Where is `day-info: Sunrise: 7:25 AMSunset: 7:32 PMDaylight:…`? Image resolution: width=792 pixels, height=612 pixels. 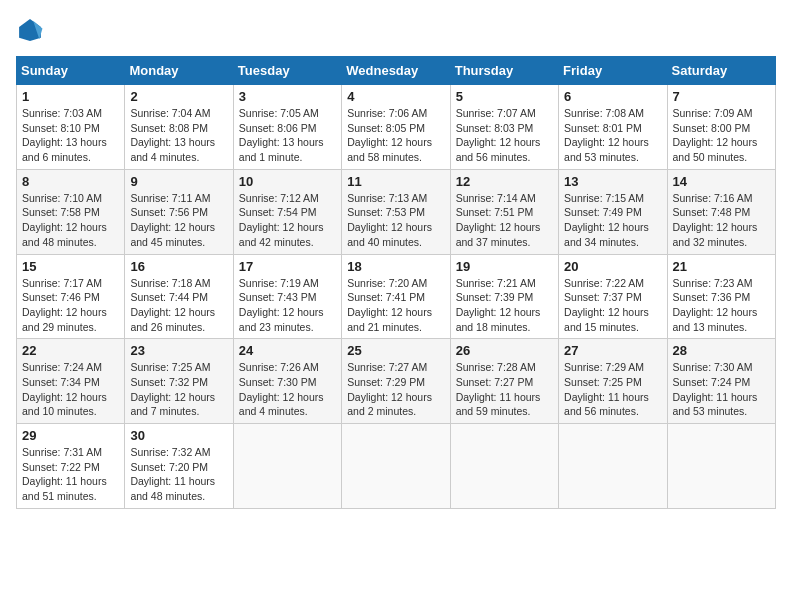
day-info: Sunrise: 7:25 AMSunset: 7:32 PMDaylight:… is located at coordinates (178, 390).